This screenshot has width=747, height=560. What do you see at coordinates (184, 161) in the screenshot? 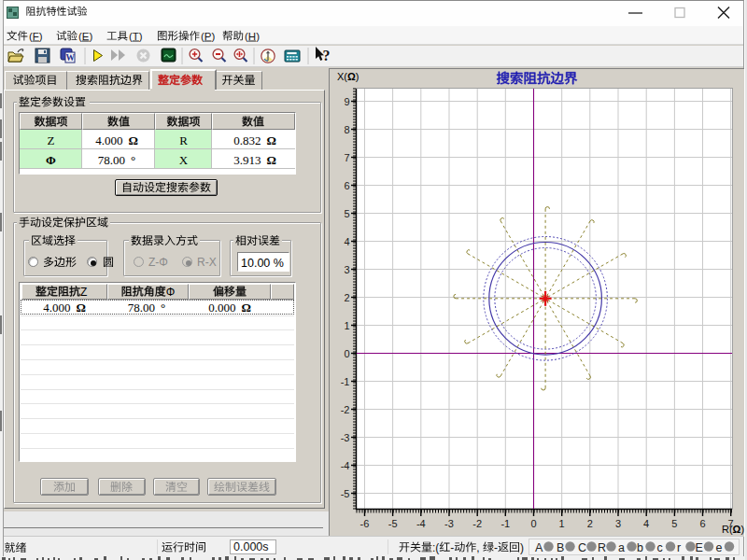
I see `svg-text: X` at bounding box center [184, 161].